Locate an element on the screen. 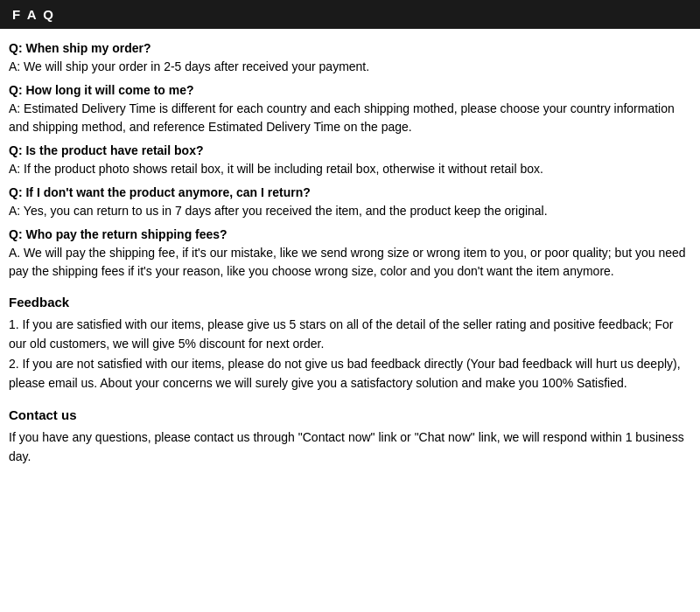 This screenshot has width=700, height=612. question-2: Q: How long it will come to me? is located at coordinates (350, 90).